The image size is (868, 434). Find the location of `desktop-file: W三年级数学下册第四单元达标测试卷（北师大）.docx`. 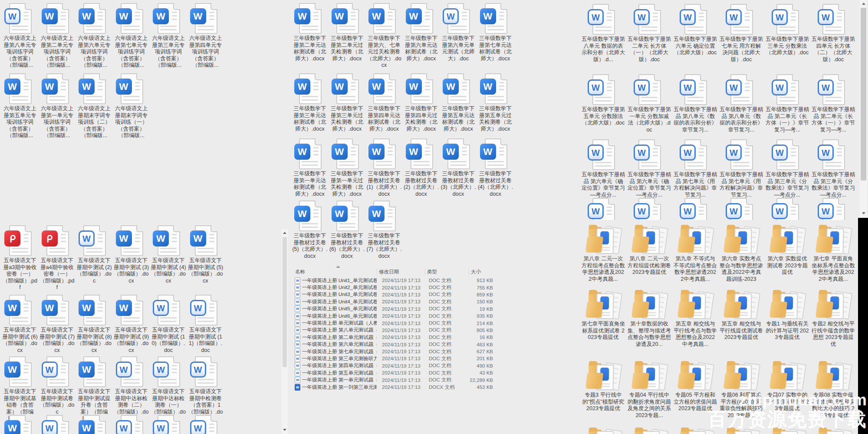

desktop-file: W三年级数学下册第四单元达标测试卷（北师大）.docx is located at coordinates (384, 102).